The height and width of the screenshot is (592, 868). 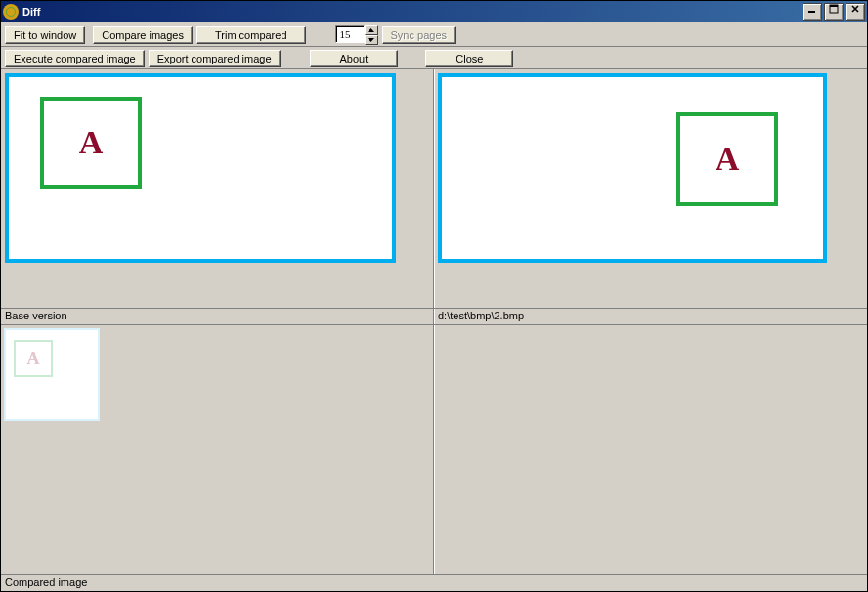 I want to click on label-row: Base version d:\test\bmp\2.bmp, so click(x=434, y=317).